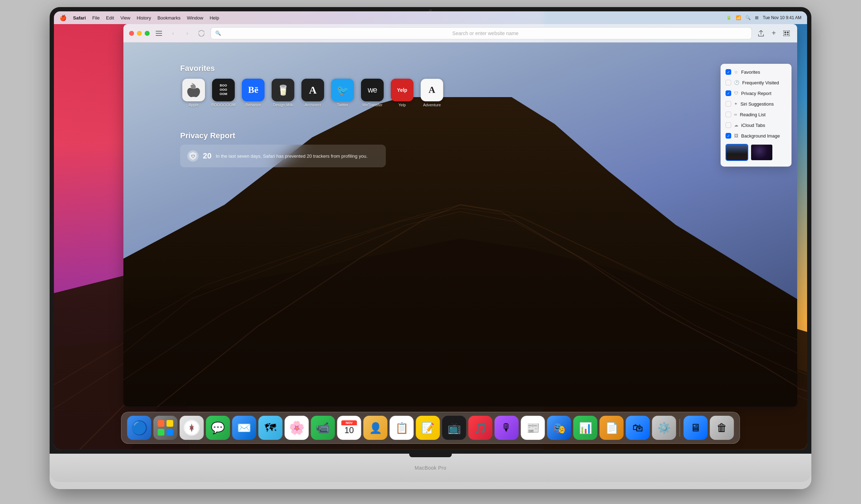 The width and height of the screenshot is (861, 504). What do you see at coordinates (480, 428) in the screenshot?
I see `music-icon: 🎵` at bounding box center [480, 428].